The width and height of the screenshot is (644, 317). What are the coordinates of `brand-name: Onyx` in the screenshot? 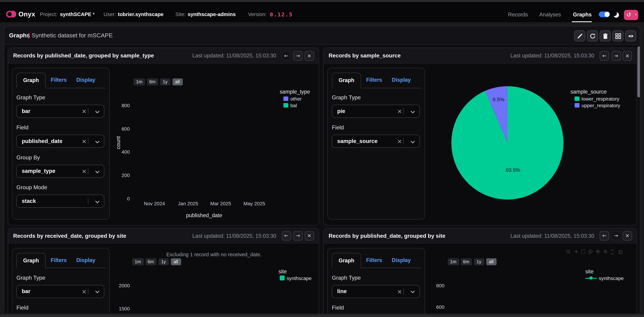 It's located at (27, 14).